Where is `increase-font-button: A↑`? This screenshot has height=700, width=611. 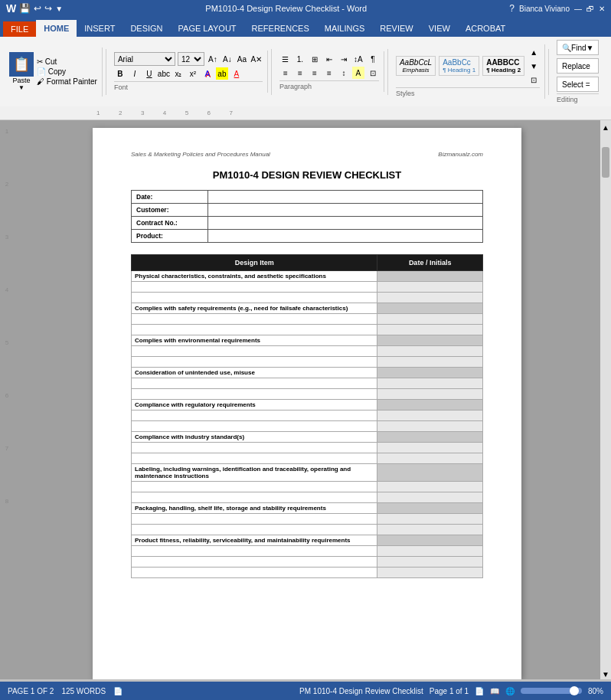
increase-font-button: A↑ is located at coordinates (213, 59).